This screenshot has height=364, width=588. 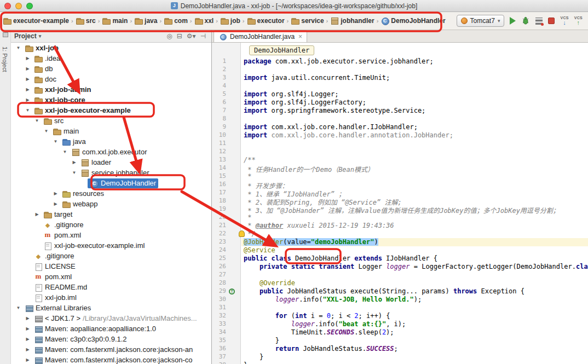 I want to click on project-view-select: Project ▾, so click(x=27, y=36).